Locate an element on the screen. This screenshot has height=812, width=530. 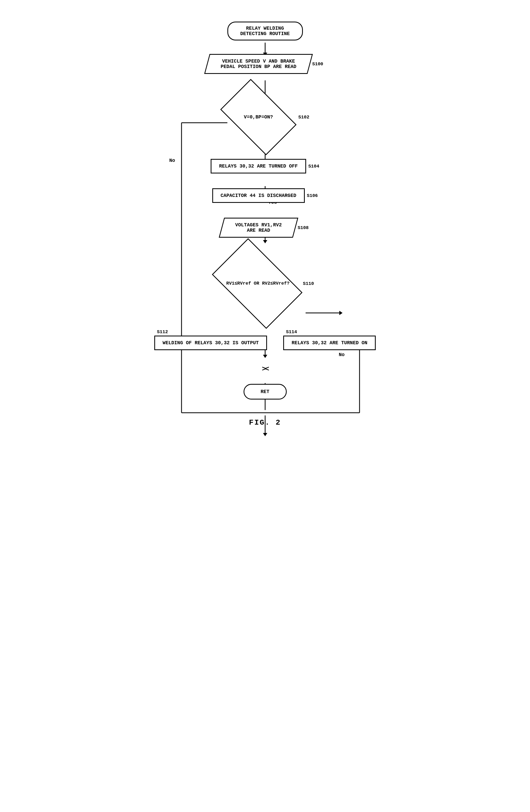
s110-diamond-wrap: RV1≤RVref OR RV2≤RVref? is located at coordinates (258, 284).